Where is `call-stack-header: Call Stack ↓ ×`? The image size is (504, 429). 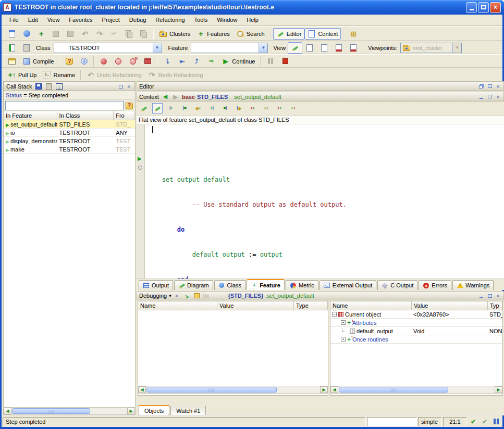
call-stack-header: Call Stack ↓ × is located at coordinates (69, 86).